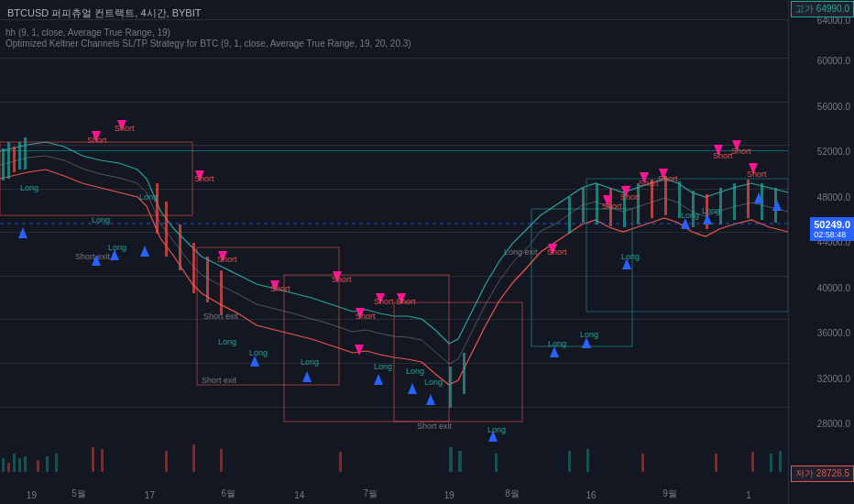 This screenshot has height=504, width=854. What do you see at coordinates (79, 494) in the screenshot?
I see `x-label-2: 5월` at bounding box center [79, 494].